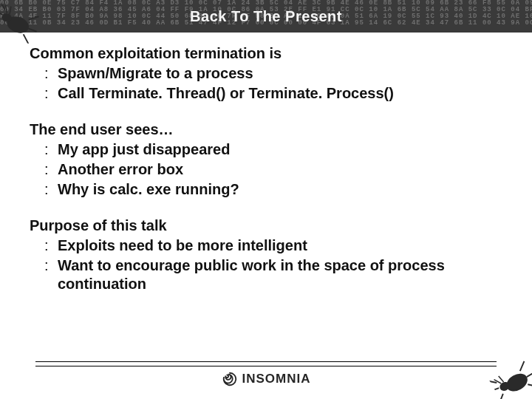 The image size is (532, 399). What do you see at coordinates (273, 275) in the screenshot?
I see `bullet-item: Want to encourage public work in the spa…` at bounding box center [273, 275].